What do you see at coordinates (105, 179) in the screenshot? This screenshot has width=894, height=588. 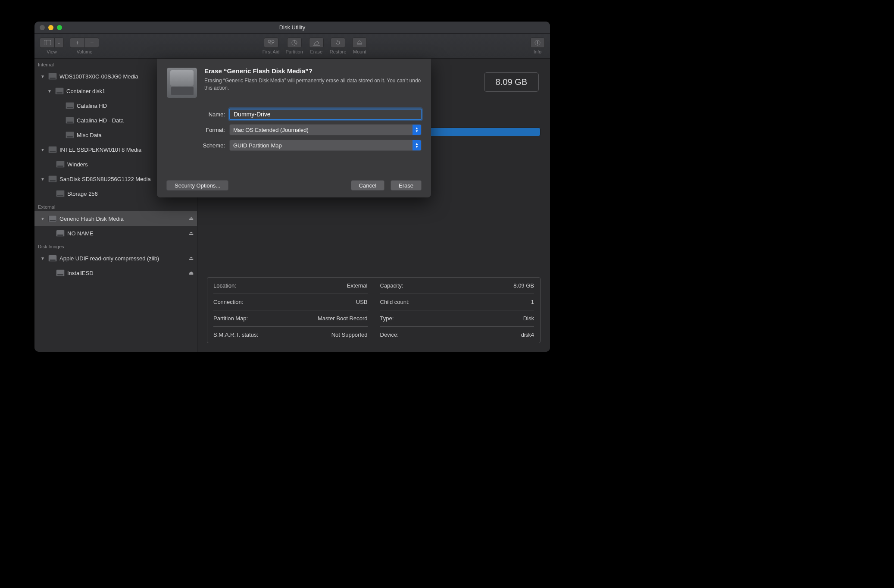 I see `sidebar-item-label: SanDisk SD8SN8U256G1122 Media` at bounding box center [105, 179].